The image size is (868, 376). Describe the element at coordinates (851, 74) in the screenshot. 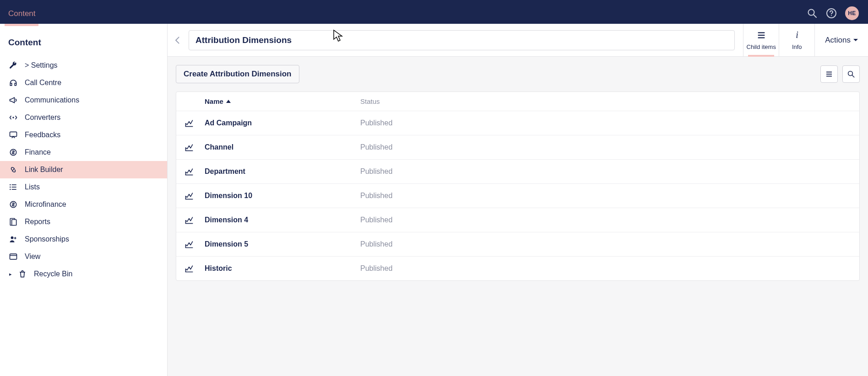

I see `search-button` at that location.